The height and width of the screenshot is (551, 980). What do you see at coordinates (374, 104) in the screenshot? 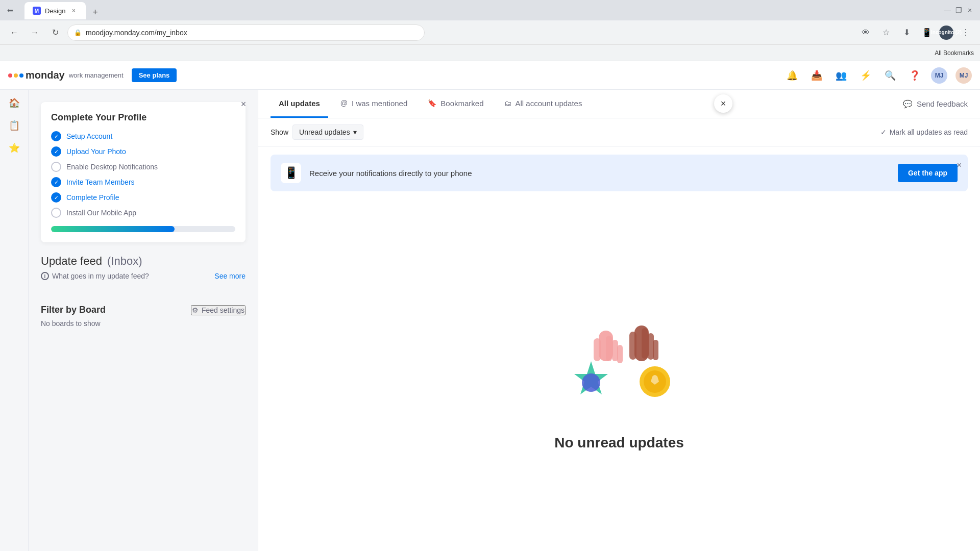
I see `tab-mentioned: @ I was mentioned` at bounding box center [374, 104].